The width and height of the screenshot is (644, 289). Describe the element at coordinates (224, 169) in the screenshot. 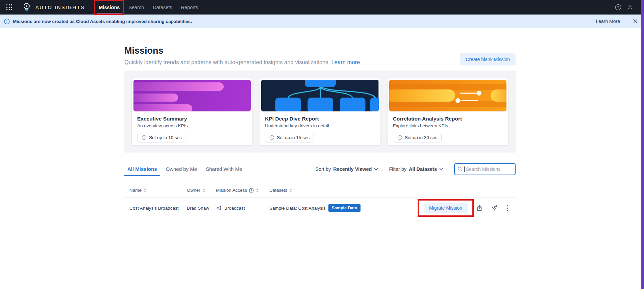

I see `tab-shared-with-me: Shared With Me` at that location.